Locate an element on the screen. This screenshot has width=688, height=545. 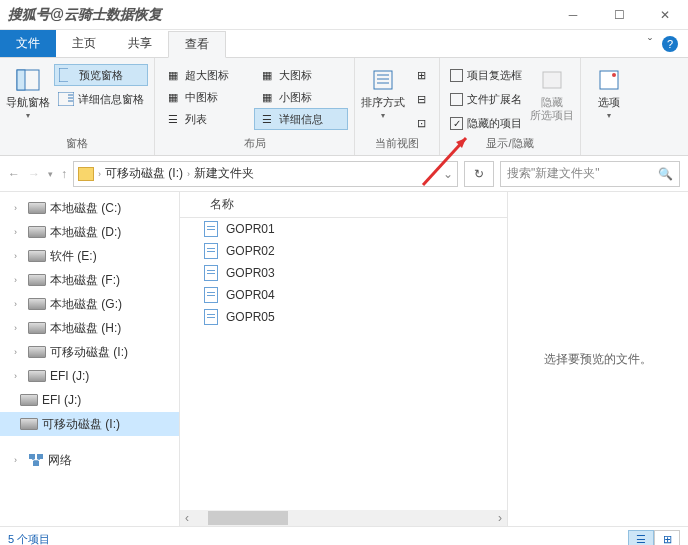
group-layout-label: 布局 is located at coordinates (254, 144).